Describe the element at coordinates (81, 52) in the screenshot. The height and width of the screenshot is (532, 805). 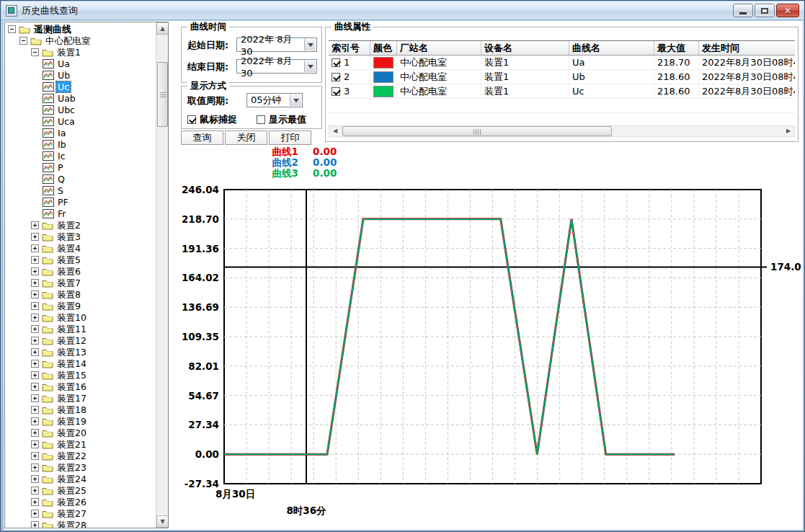
I see `tree-item-装置1: 装置1` at that location.